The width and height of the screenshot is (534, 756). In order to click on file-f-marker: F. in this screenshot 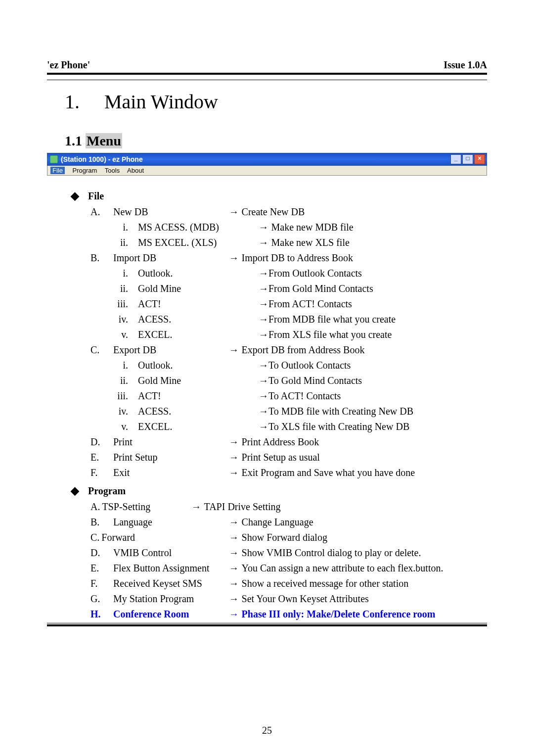, I will do `click(102, 473)`.